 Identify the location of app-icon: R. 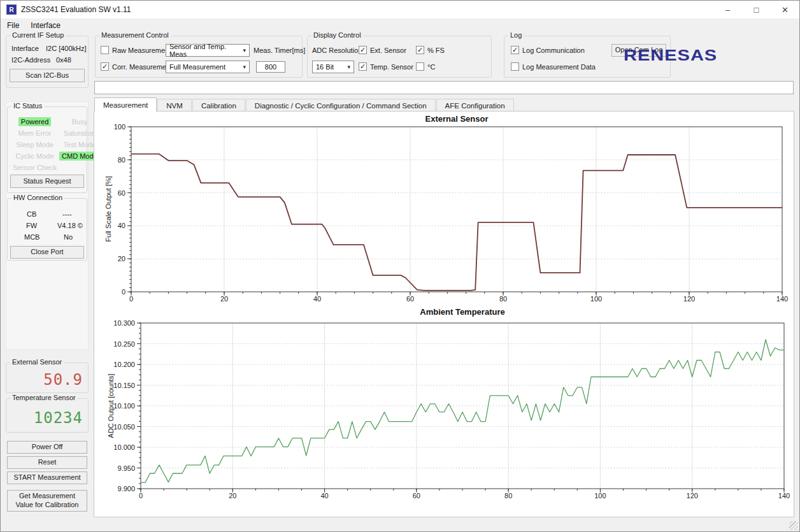
(11, 10).